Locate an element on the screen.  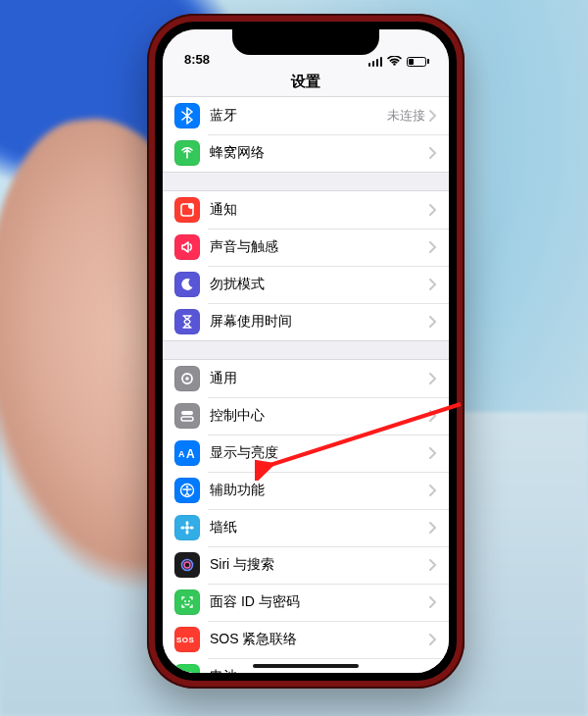
row-label: 控制中心 is located at coordinates (319, 416).